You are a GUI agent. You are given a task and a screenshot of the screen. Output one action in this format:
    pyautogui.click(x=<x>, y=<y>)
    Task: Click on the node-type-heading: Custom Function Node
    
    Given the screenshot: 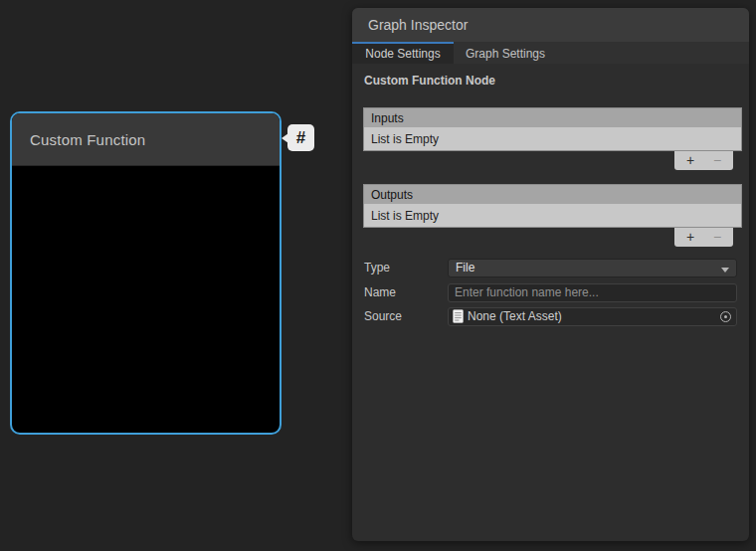 What is the action you would take?
    pyautogui.click(x=430, y=81)
    